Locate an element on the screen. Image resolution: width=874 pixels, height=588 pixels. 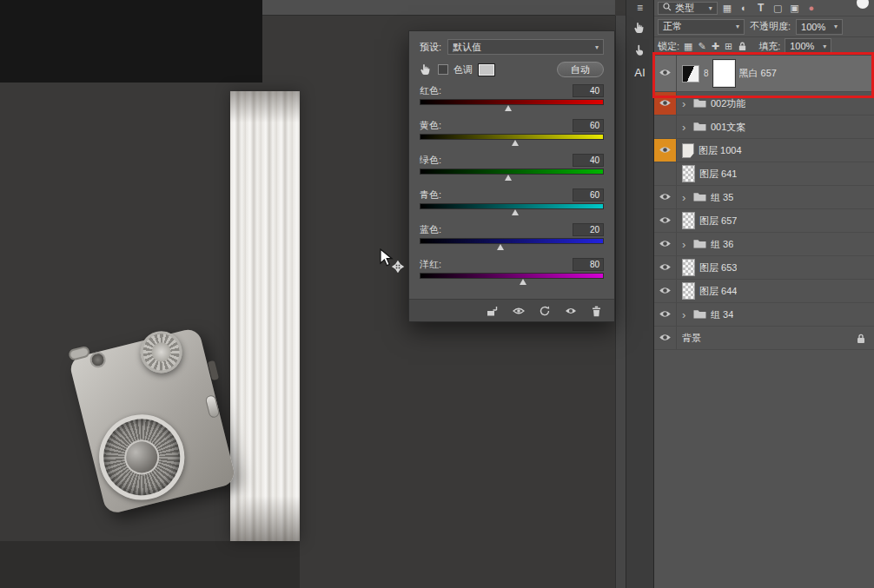
fill-input: 100% ▾ is located at coordinates (808, 46).